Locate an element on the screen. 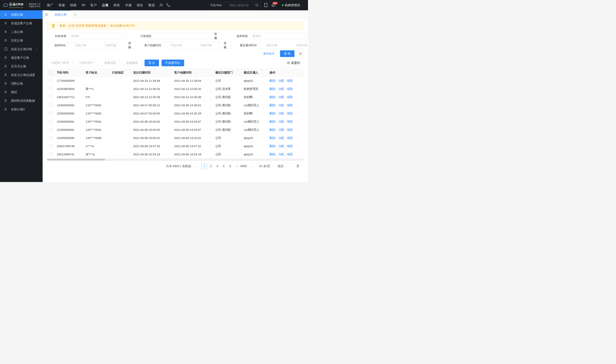  sidebar-item: 测试昨日回库数据 is located at coordinates (21, 101).